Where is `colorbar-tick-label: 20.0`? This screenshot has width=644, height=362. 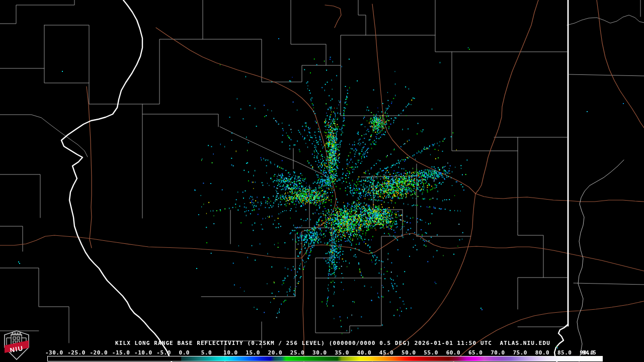 colorbar-tick-label: 20.0 is located at coordinates (276, 353).